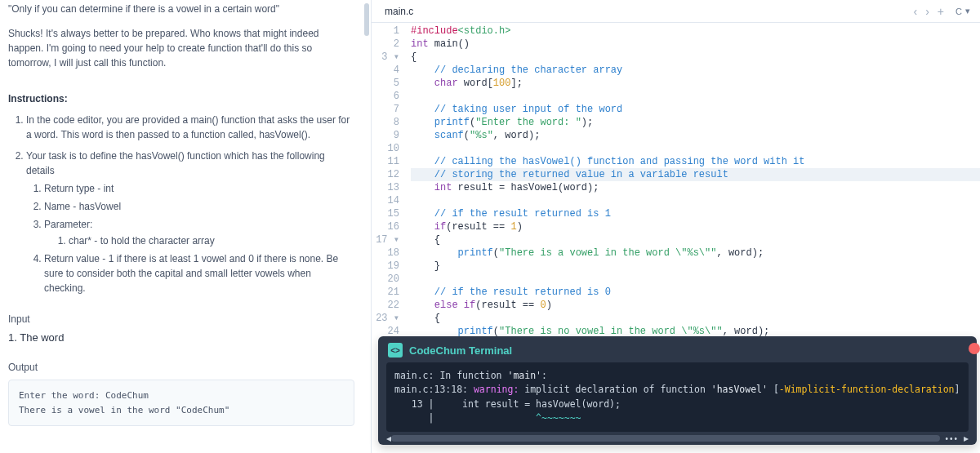 The height and width of the screenshot is (453, 980). What do you see at coordinates (181, 9) in the screenshot?
I see `problem-quote: "Only if you can determine if there is a…` at bounding box center [181, 9].